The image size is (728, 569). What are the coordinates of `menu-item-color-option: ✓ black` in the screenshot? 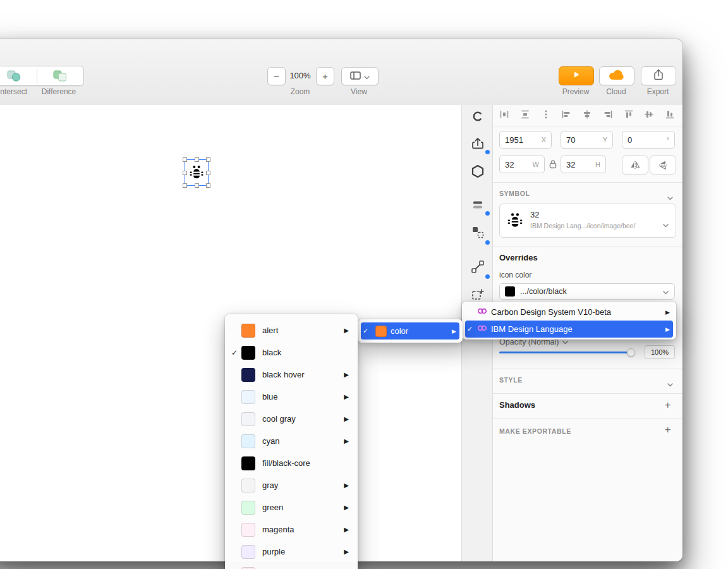 It's located at (291, 353).